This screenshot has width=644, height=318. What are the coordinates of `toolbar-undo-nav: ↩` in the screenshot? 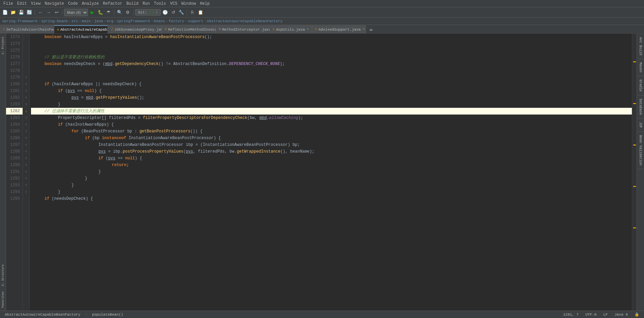 It's located at (57, 12).